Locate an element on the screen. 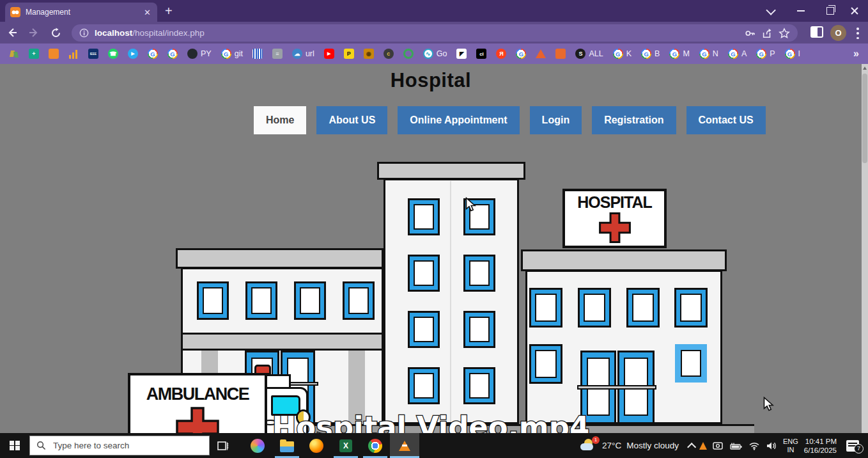  bookmark-label: K is located at coordinates (629, 54).